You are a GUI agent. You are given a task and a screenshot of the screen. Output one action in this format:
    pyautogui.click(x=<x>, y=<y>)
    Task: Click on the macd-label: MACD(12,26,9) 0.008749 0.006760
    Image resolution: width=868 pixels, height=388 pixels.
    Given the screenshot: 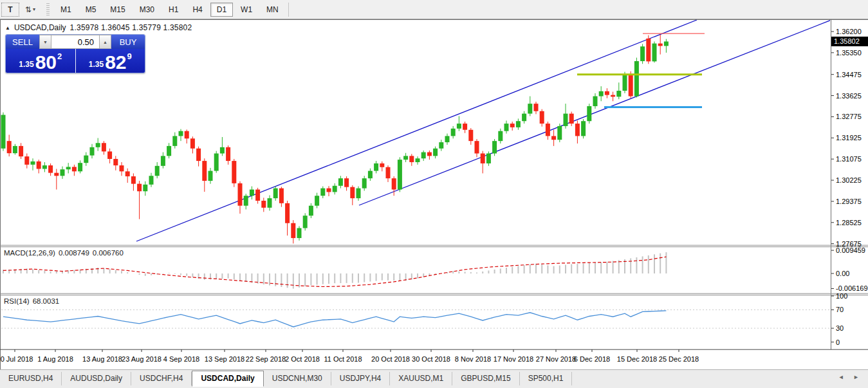 What is the action you would take?
    pyautogui.click(x=64, y=253)
    